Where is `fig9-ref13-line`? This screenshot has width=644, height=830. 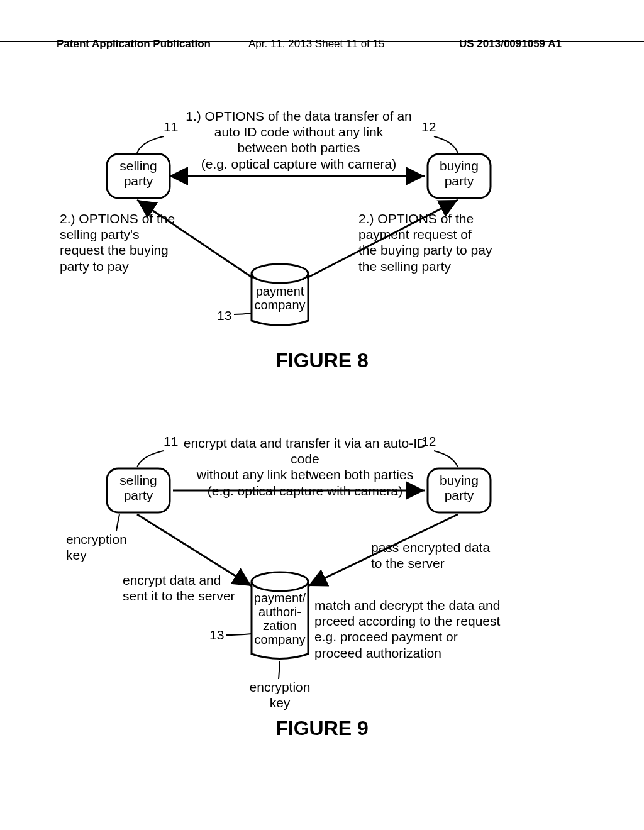 fig9-ref13-line is located at coordinates (239, 634).